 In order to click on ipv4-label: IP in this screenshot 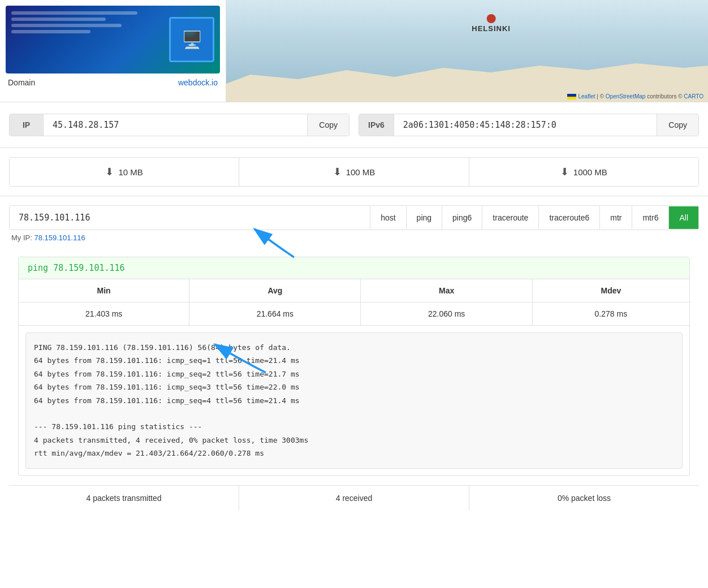, I will do `click(27, 125)`.